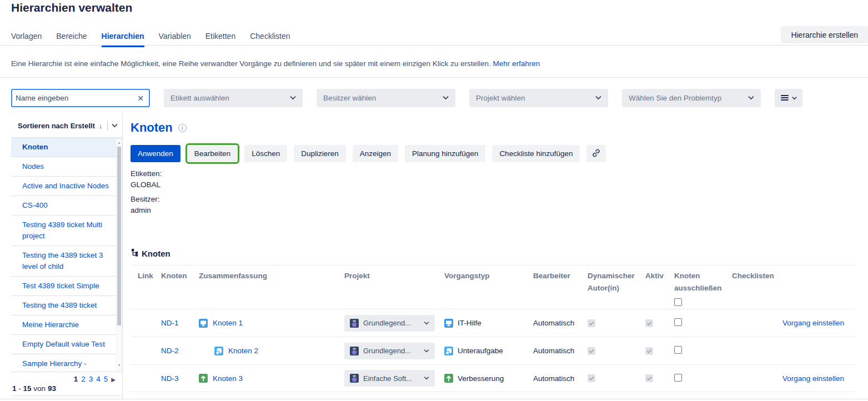 This screenshot has height=401, width=868. Describe the element at coordinates (180, 379) in the screenshot. I see `node-key-link: ND-3` at that location.